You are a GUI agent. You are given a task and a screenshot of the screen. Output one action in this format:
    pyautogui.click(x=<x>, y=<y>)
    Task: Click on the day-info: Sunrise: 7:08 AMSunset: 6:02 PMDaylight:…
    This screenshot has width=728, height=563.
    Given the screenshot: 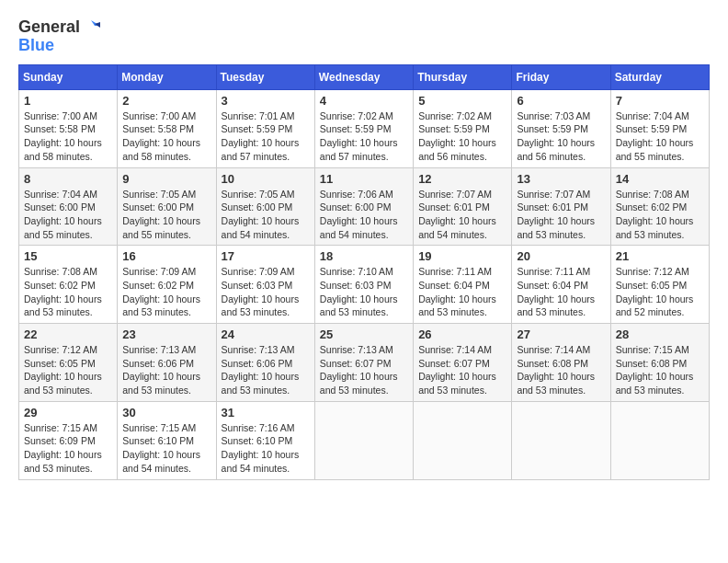 What is the action you would take?
    pyautogui.click(x=660, y=215)
    